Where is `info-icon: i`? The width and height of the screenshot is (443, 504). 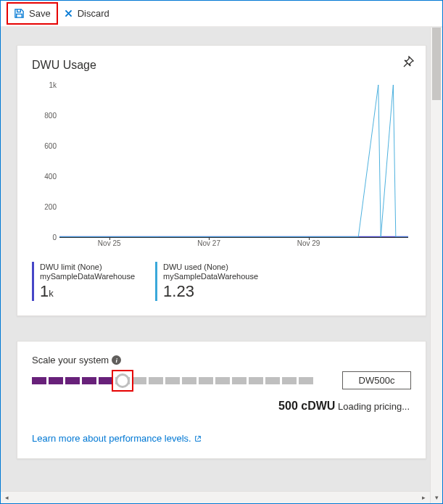
info-icon: i is located at coordinates (116, 360).